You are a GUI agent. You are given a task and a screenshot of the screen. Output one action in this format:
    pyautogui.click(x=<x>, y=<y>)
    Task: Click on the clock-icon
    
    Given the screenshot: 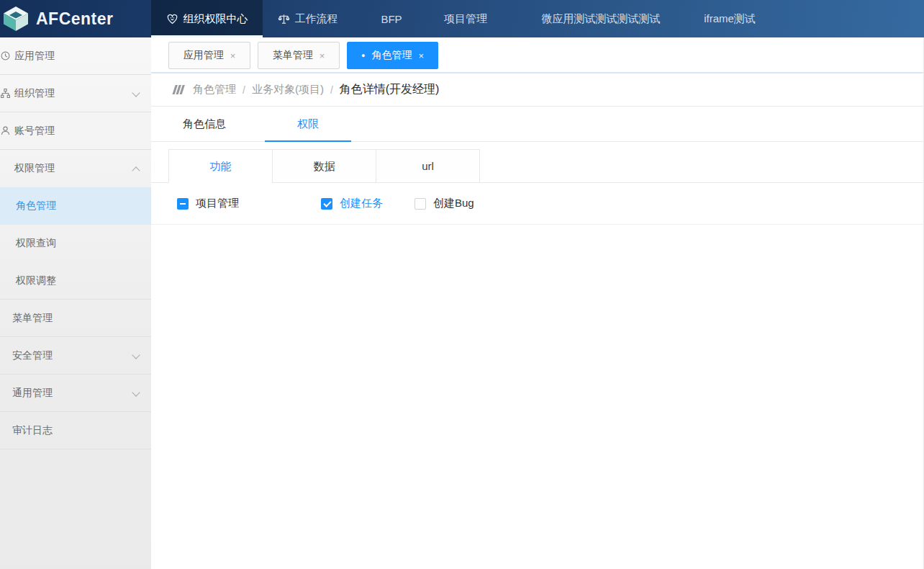 What is the action you would take?
    pyautogui.click(x=6, y=56)
    